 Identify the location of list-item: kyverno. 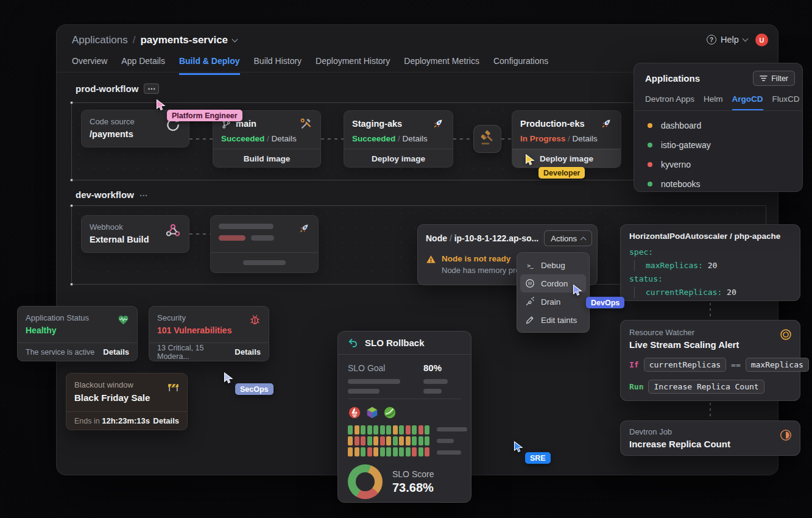
(718, 165).